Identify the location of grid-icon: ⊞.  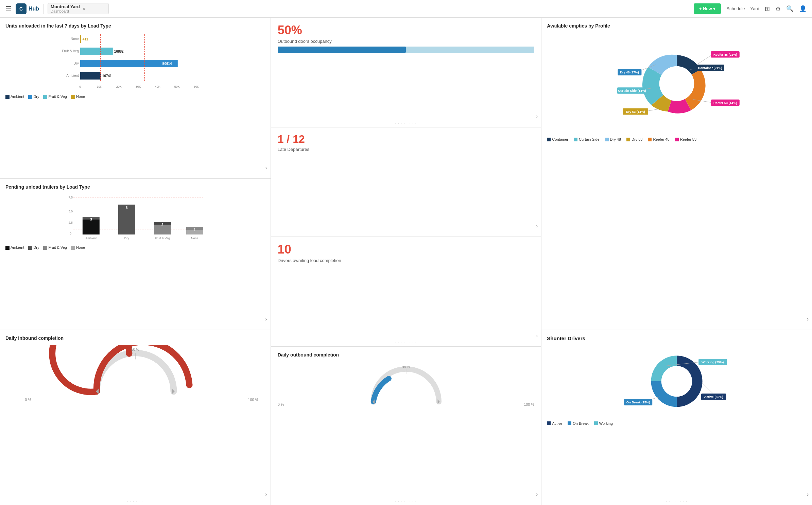
(767, 9).